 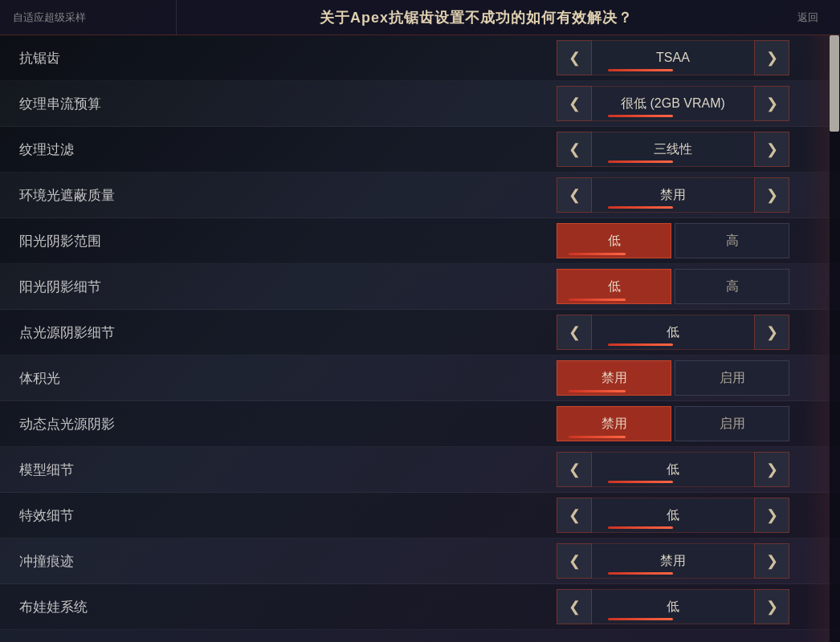 What do you see at coordinates (673, 515) in the screenshot?
I see `arrow-control-effects-detail: ❮低❯` at bounding box center [673, 515].